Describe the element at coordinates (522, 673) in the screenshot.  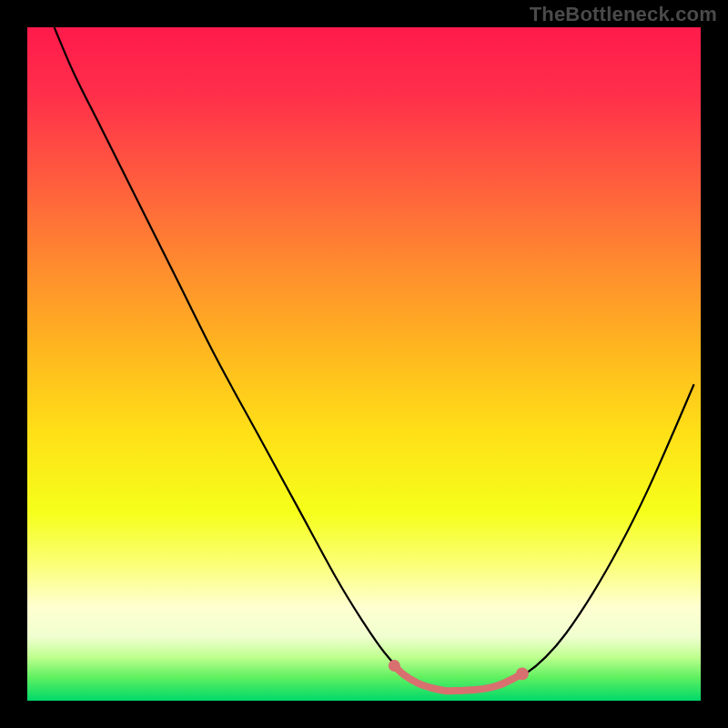
I see `optimal-marker-right` at that location.